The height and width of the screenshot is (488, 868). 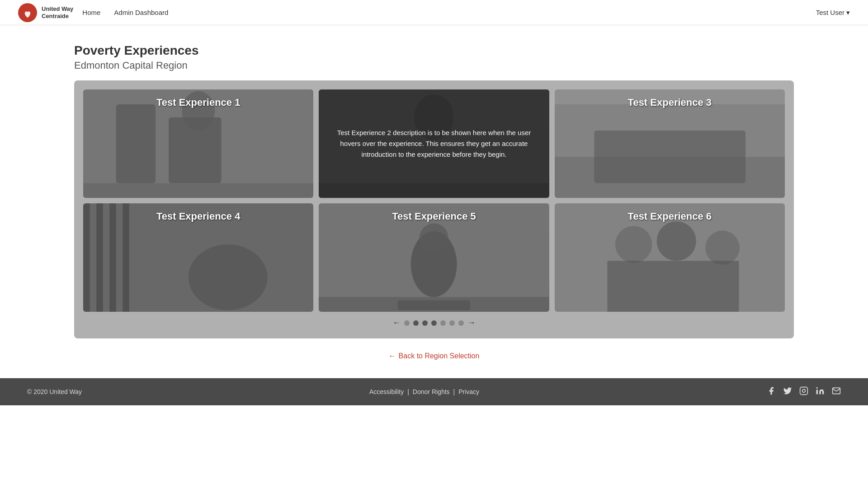 What do you see at coordinates (771, 392) in the screenshot?
I see `facebook-icon` at bounding box center [771, 392].